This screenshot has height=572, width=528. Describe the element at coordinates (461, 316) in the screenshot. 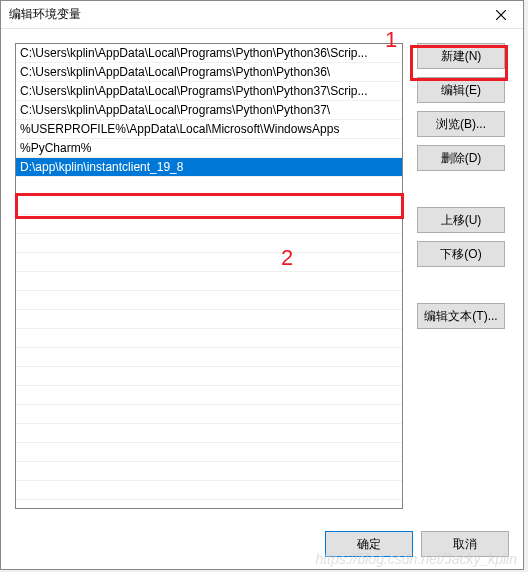

I see `edittext-button: 编辑文本(T)...` at that location.